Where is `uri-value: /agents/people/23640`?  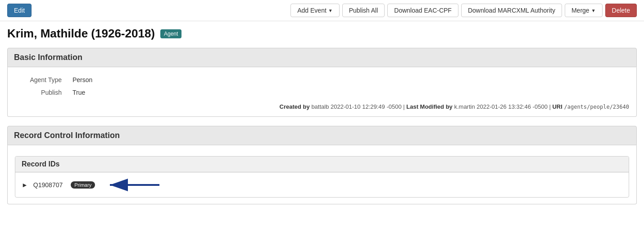
uri-value: /agents/people/23640 is located at coordinates (597, 107).